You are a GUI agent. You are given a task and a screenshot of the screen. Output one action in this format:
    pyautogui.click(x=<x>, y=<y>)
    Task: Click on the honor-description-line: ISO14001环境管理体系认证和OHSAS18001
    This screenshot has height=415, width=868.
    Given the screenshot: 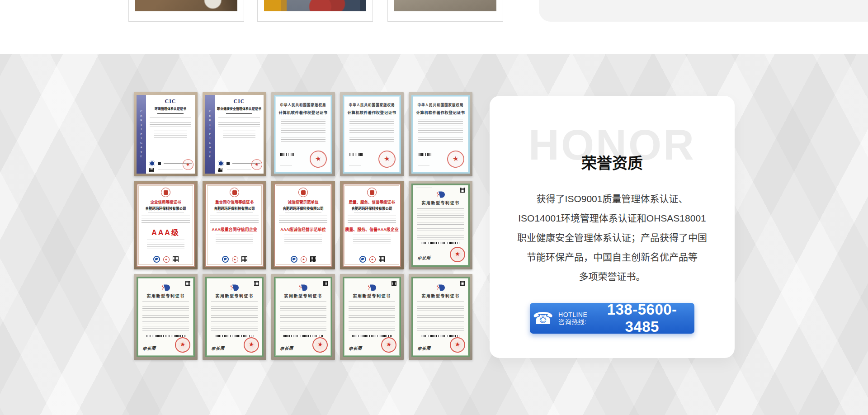 What is the action you would take?
    pyautogui.click(x=612, y=218)
    